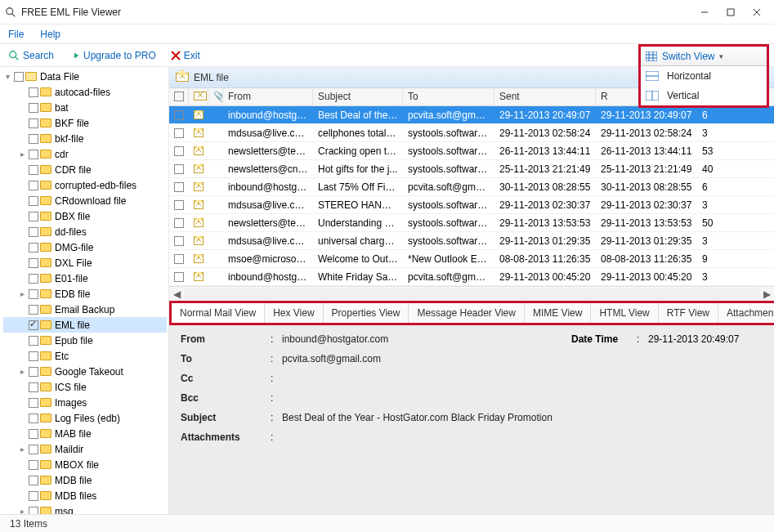 This screenshot has height=532, width=774. I want to click on toolbar-exit: Exit, so click(186, 56).